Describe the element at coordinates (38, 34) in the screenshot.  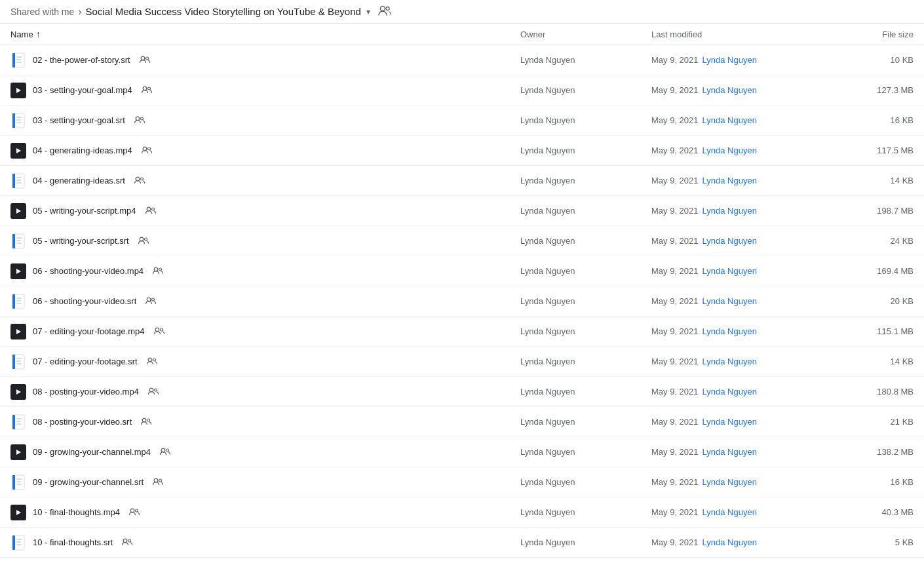
I see `sort-arrow-icon: ↑` at that location.